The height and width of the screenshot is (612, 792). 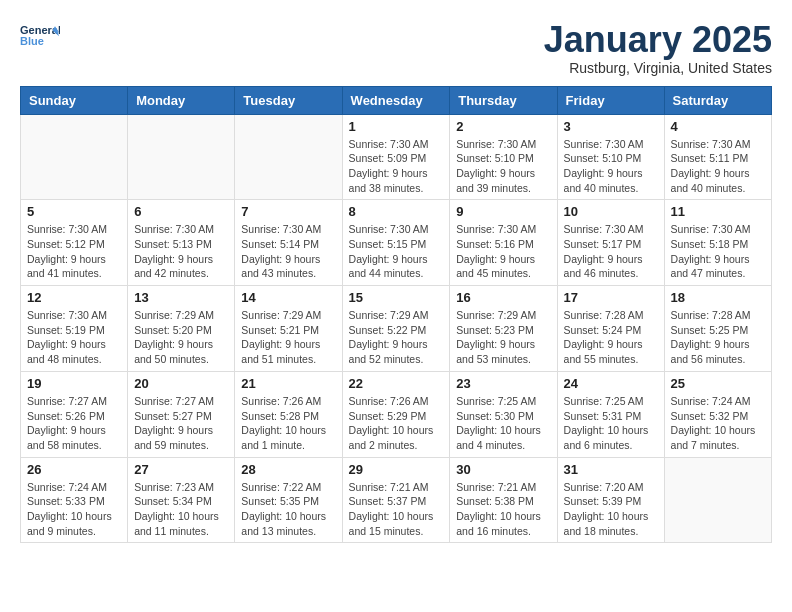 What do you see at coordinates (396, 157) in the screenshot?
I see `calendar-cell: 1Sunrise: 7:30 AM Sunset: 5:09 PM Daylig…` at bounding box center [396, 157].